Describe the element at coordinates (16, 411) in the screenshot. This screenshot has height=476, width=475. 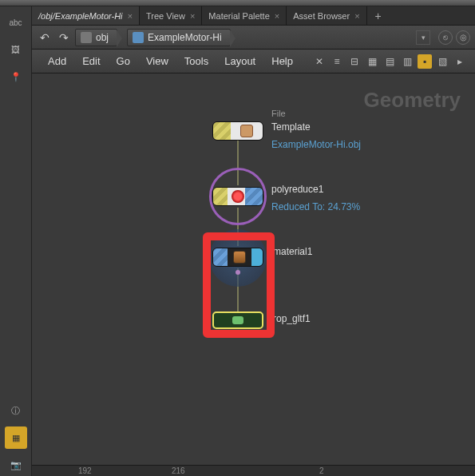
I see `info-icon: ⓘ` at that location.